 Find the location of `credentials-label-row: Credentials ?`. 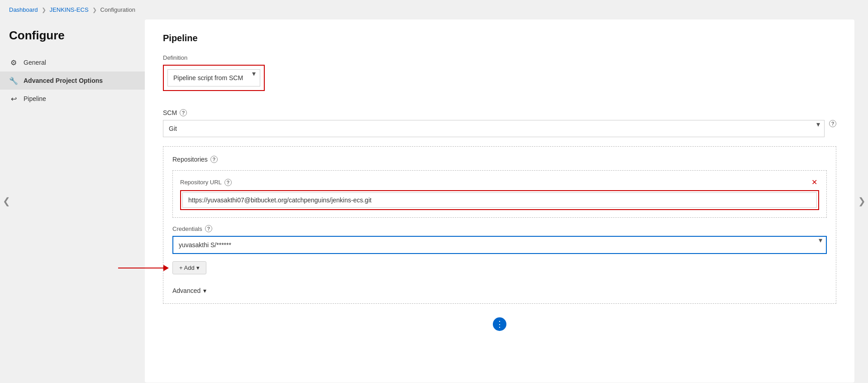

credentials-label-row: Credentials ? is located at coordinates (500, 229).